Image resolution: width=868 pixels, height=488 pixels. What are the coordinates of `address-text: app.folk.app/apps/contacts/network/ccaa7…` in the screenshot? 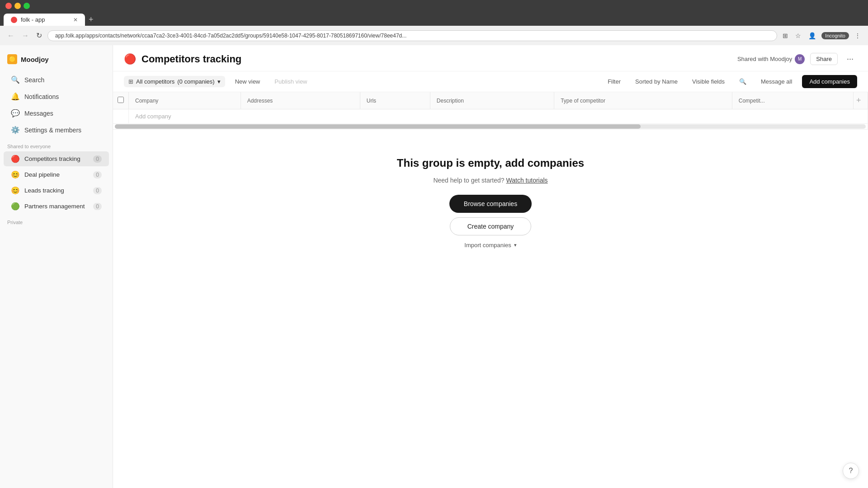 It's located at (412, 36).